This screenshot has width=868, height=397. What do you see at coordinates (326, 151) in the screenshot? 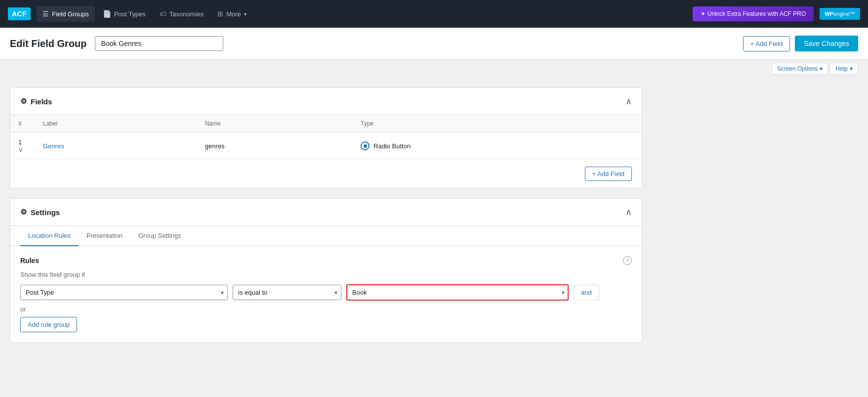
I see `fields-card-body: # Label Name Type 1 ∨ Gen` at bounding box center [326, 151].